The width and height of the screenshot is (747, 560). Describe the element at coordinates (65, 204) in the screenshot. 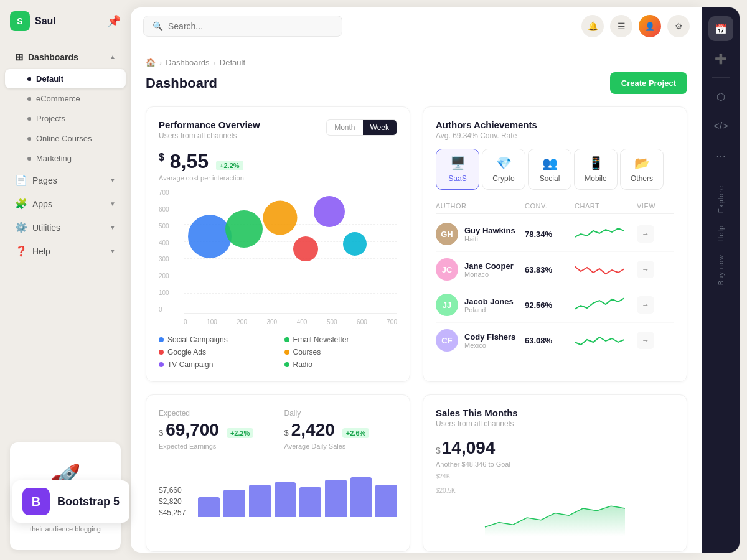

I see `sidebar-item-apps: 🧩 Apps ▼` at that location.